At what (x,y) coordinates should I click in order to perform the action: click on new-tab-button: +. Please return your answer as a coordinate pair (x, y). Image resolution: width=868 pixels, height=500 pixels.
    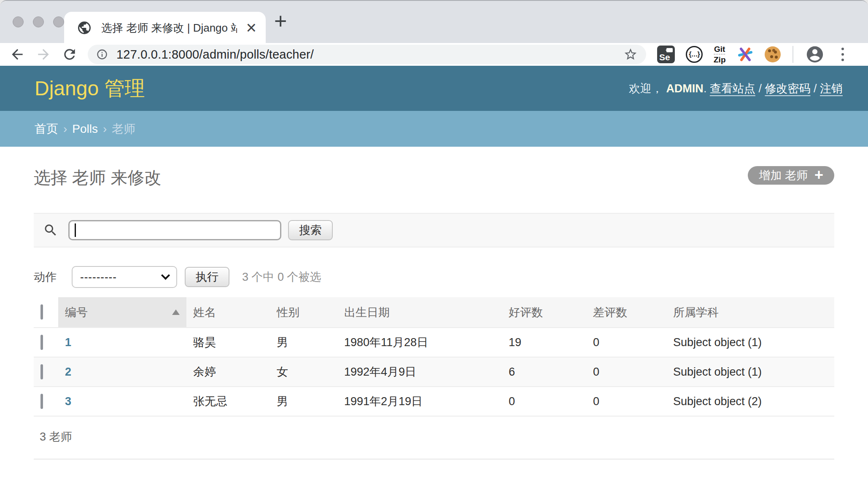
    Looking at the image, I should click on (280, 21).